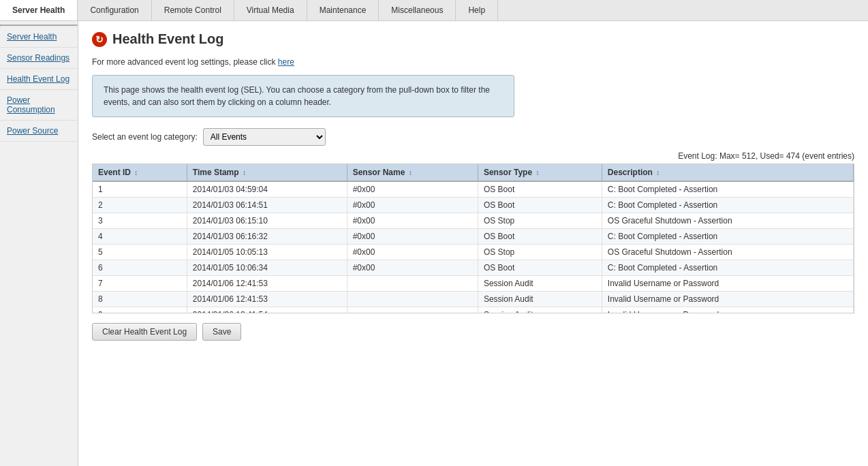 This screenshot has height=466, width=868. Describe the element at coordinates (39, 59) in the screenshot. I see `sidebar-item-sensor-readings: Sensor Readings` at that location.